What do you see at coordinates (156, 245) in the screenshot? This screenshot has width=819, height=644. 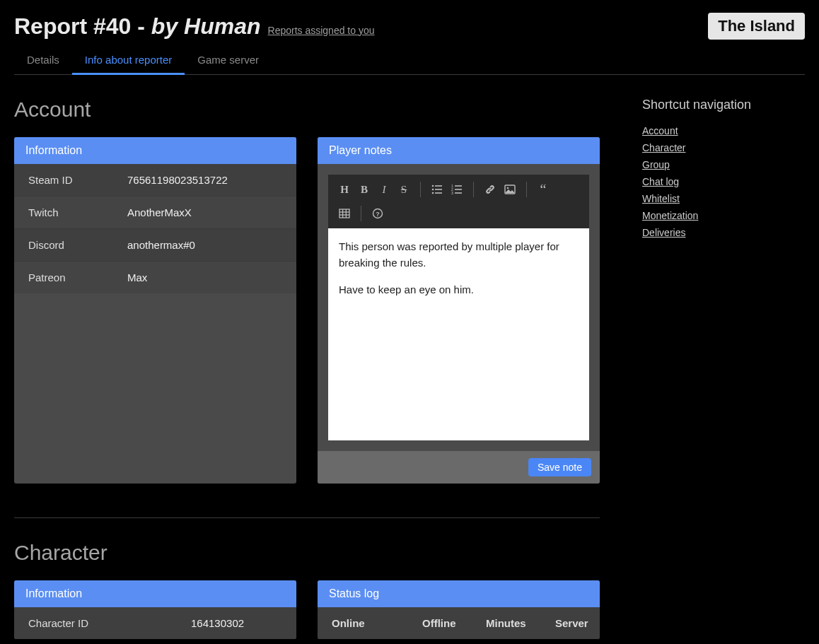 I see `table-row: Discord anothermax#0` at bounding box center [156, 245].